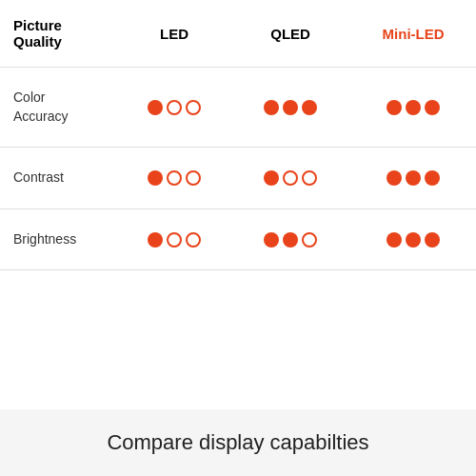  I want to click on table-header-row: Picture Quality LED QLED Mini-LED, so click(238, 34).